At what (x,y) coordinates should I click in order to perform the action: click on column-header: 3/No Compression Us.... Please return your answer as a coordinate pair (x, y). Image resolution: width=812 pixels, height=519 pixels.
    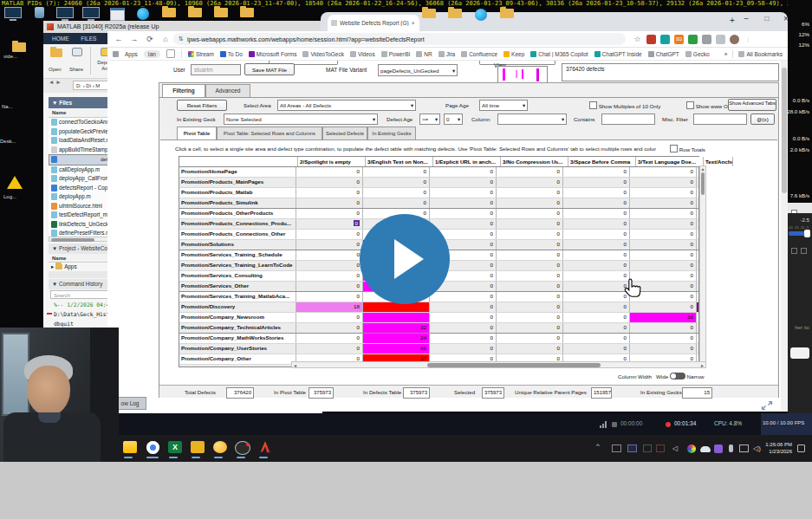
    Looking at the image, I should click on (535, 161).